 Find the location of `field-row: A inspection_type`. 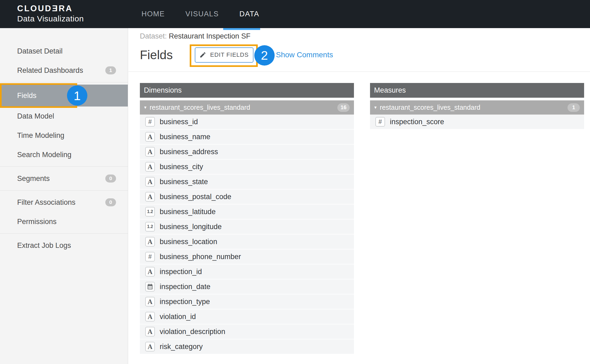

field-row: A inspection_type is located at coordinates (247, 302).